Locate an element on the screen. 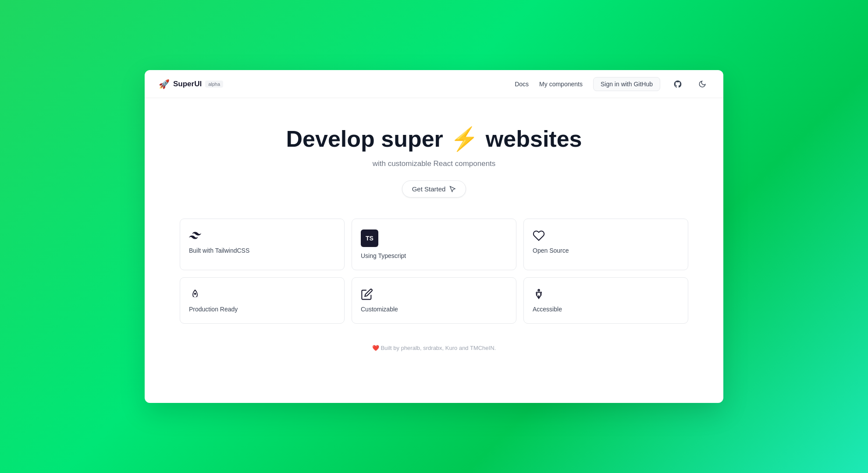 Image resolution: width=868 pixels, height=473 pixels. feature-label-tailwind: Built with TailwindCSS is located at coordinates (262, 251).